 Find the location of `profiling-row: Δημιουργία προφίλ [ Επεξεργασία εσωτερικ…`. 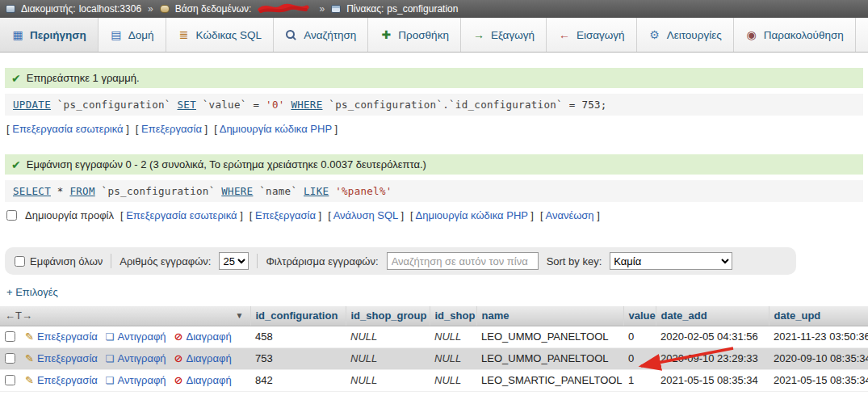

profiling-row: Δημιουργία προφίλ [ Επεξεργασία εσωτερικ… is located at coordinates (434, 215).